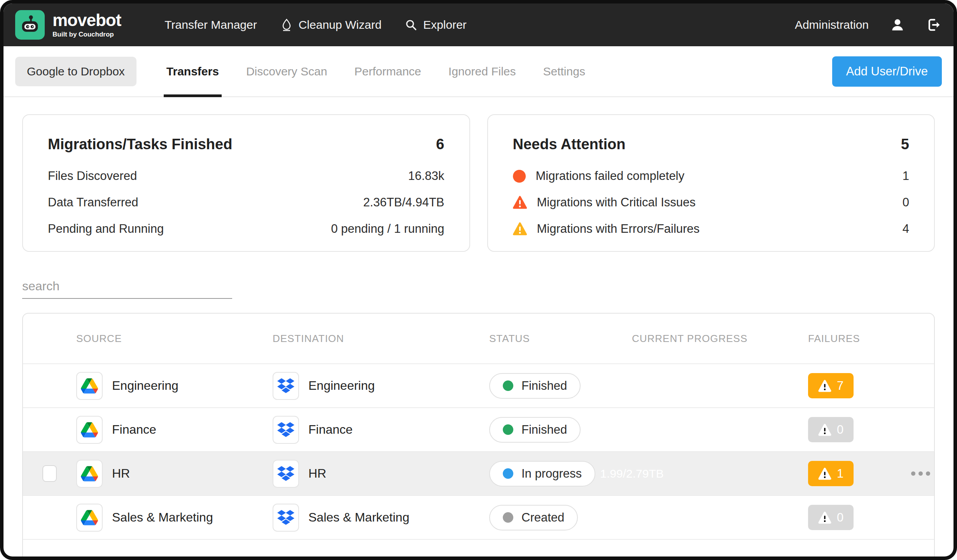  Describe the element at coordinates (87, 35) in the screenshot. I see `brand-subtitle: Built by Couchdrop` at that location.